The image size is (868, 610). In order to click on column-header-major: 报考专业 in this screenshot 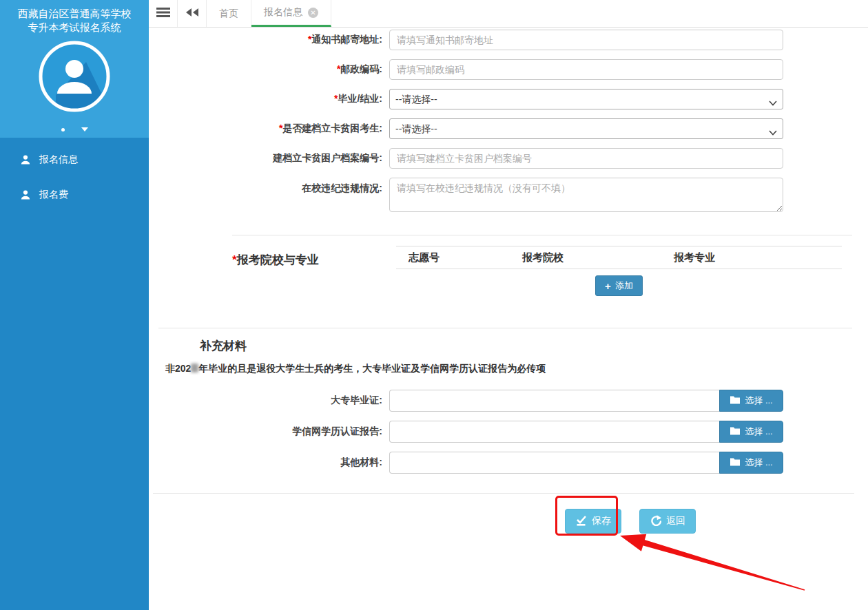, I will do `click(752, 257)`.